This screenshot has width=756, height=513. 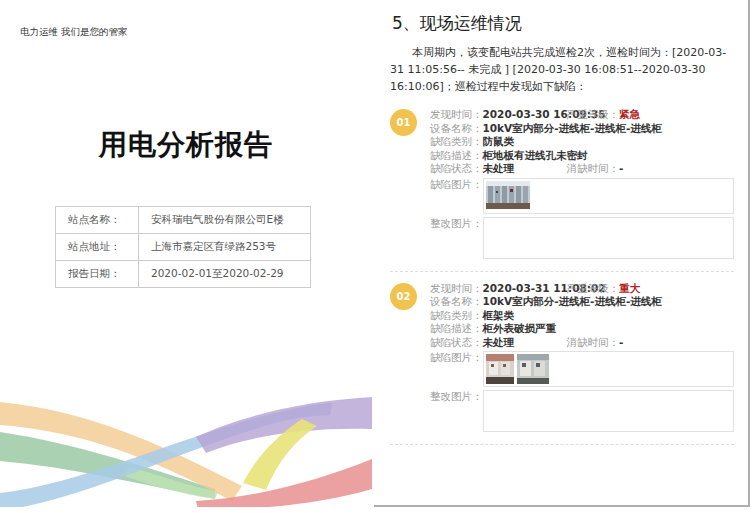 I want to click on defect-index-badge: 01, so click(x=404, y=122).